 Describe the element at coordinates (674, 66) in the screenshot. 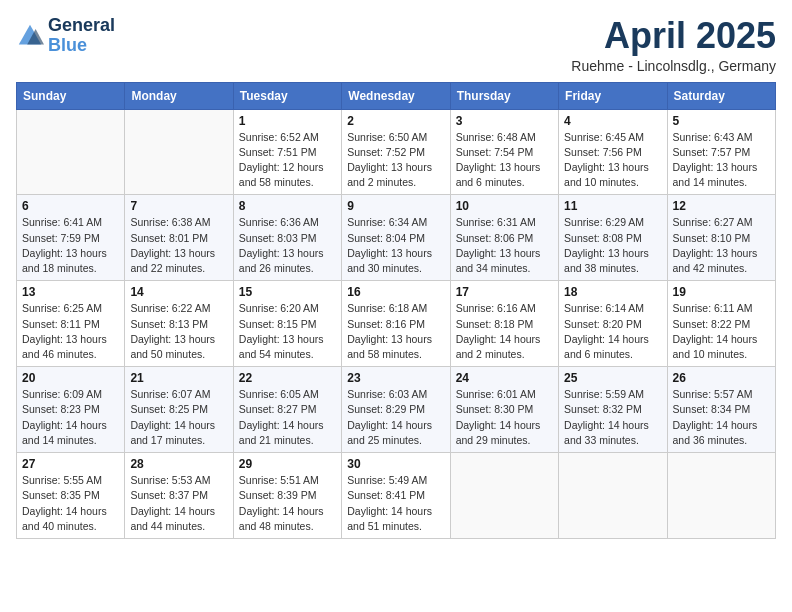

I see `location-subtitle: Ruehme - Lincolnsdlg., Germany` at that location.